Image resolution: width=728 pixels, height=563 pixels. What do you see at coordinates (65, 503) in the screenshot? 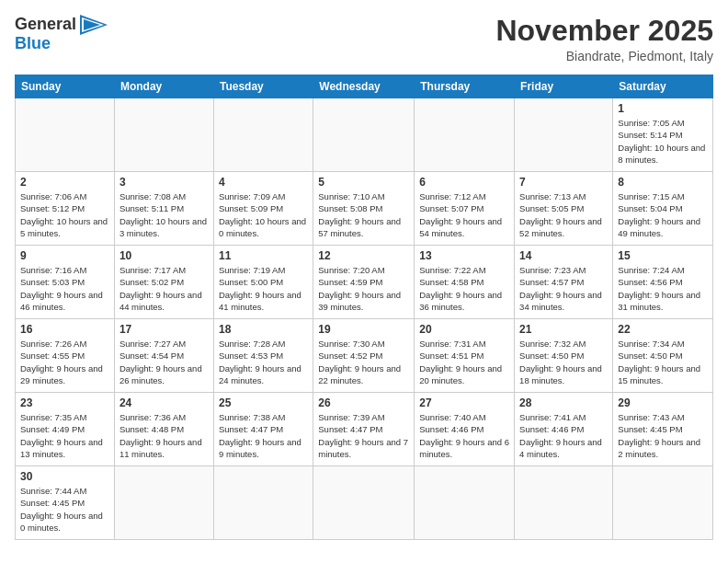
I see `day-30: 30 Sunrise: 7:44 AM Sunset: 4:45 PM Dayl…` at bounding box center [65, 503].